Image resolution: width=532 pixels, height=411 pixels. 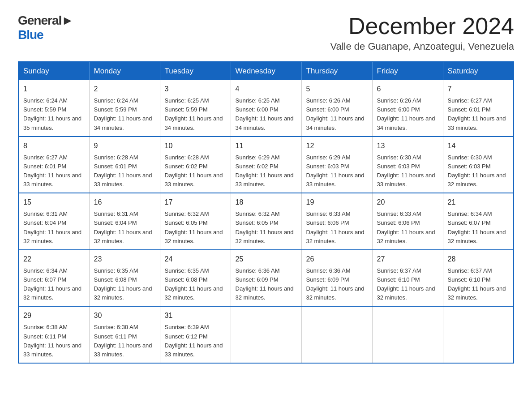 What do you see at coordinates (124, 335) in the screenshot?
I see `calendar-cell: 30 Sunrise: 6:38 AMSunset: 6:11 PMDaylig…` at bounding box center [124, 335].